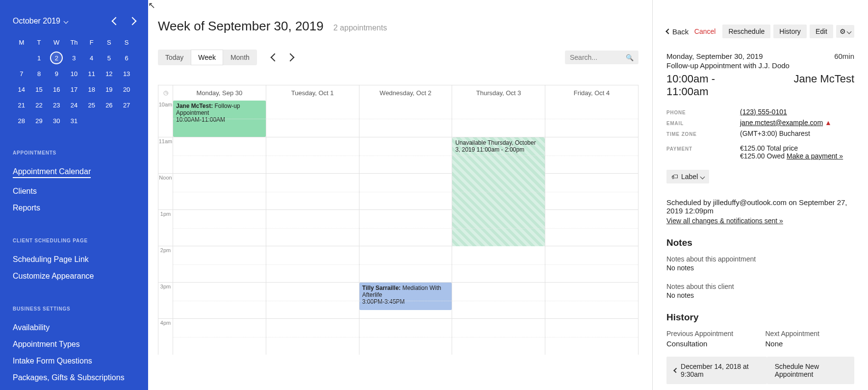 This screenshot has height=390, width=868. I want to click on mini-cal-day: 28, so click(22, 121).